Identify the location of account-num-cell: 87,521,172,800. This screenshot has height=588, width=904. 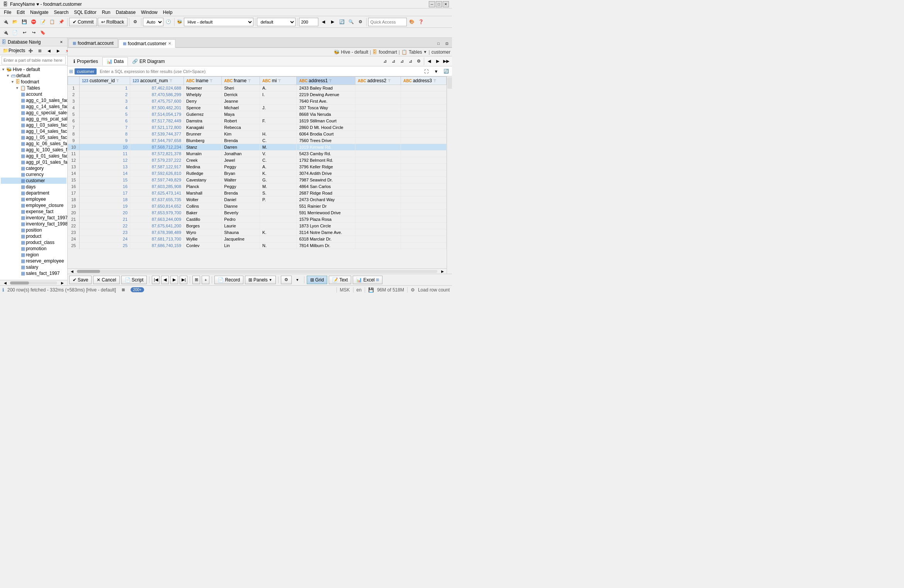
(157, 127).